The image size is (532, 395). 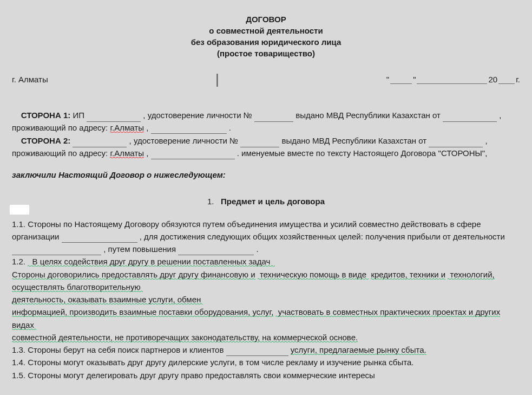 What do you see at coordinates (151, 262) in the screenshot?
I see `c12-p1: В целях содействия друг другу в решении …` at bounding box center [151, 262].